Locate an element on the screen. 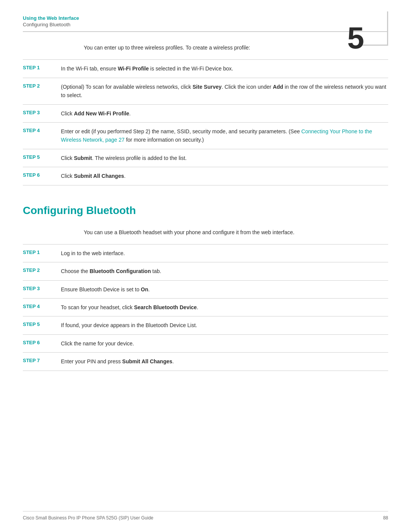 This screenshot has width=411, height=532. chapter-number: 5 is located at coordinates (356, 38).